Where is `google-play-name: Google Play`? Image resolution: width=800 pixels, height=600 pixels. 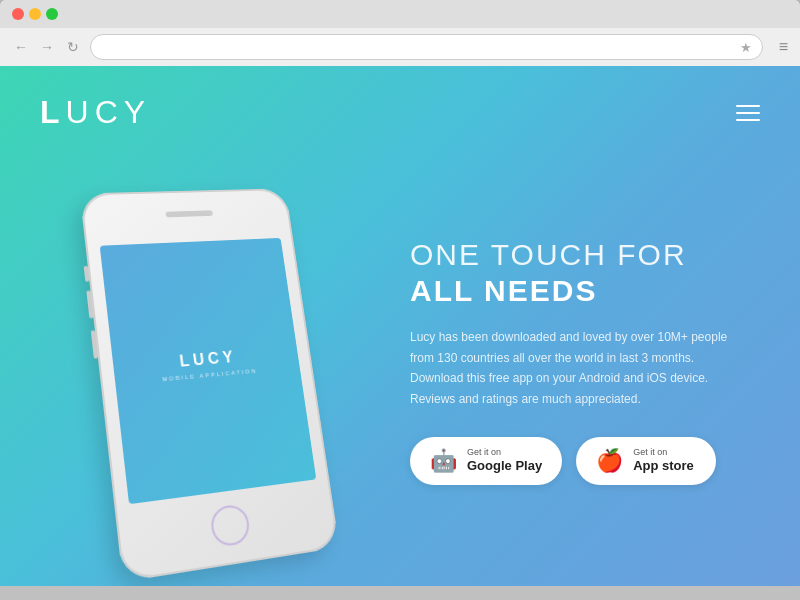
google-play-name: Google Play is located at coordinates (504, 466).